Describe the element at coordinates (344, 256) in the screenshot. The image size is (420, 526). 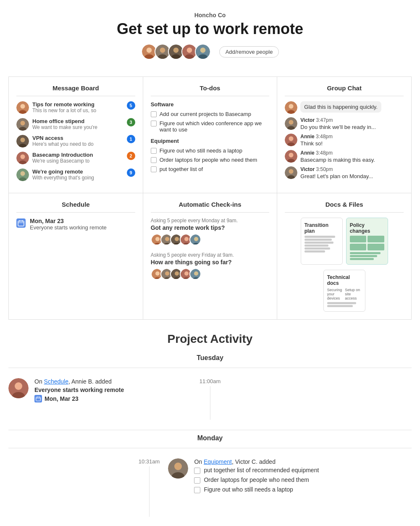
I see `docs-panel: Docs & Files Transition plan Policy chan…` at that location.